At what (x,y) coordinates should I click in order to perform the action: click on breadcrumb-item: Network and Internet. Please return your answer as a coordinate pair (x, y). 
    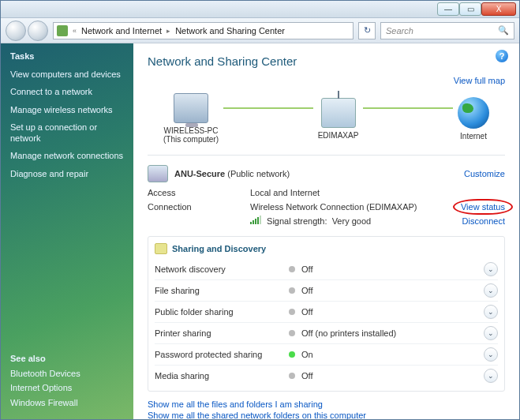
    Looking at the image, I should click on (122, 31).